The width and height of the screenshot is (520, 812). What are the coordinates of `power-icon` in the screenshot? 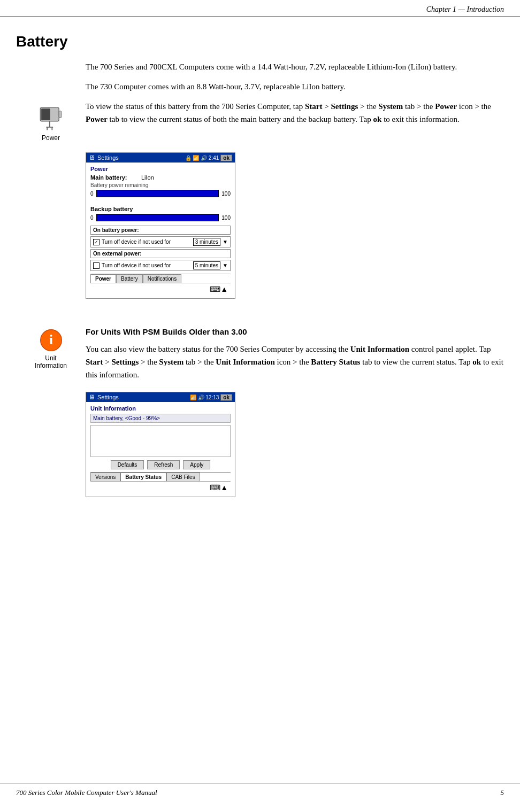 It's located at (51, 118).